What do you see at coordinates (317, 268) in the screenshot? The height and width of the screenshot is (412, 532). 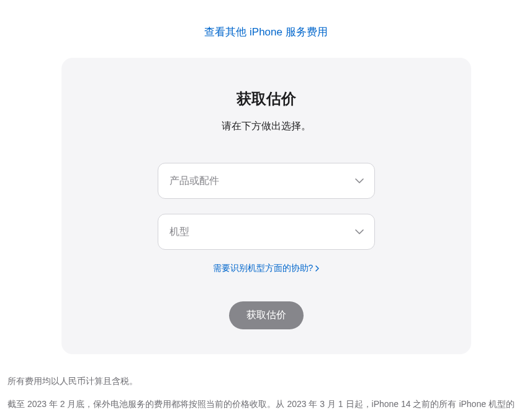 I see `chevron-right-icon` at bounding box center [317, 268].